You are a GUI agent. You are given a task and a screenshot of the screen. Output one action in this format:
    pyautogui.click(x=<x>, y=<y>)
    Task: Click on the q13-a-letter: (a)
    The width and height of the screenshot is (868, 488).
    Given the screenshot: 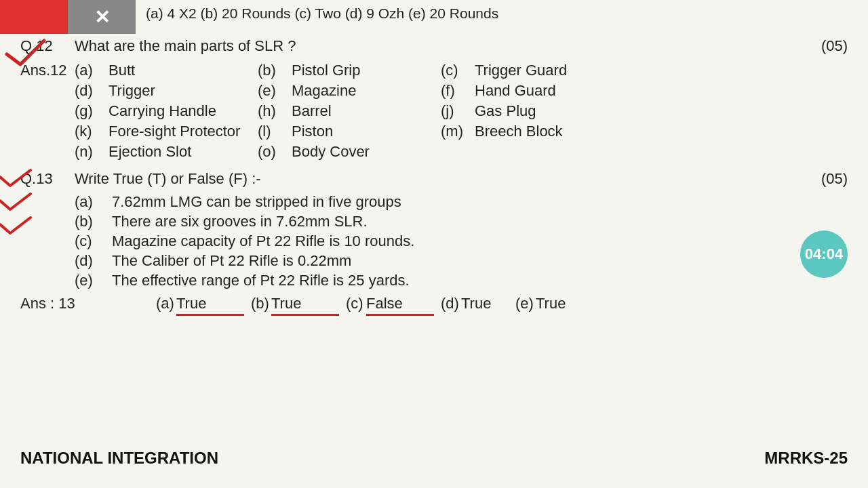 What is the action you would take?
    pyautogui.click(x=94, y=202)
    